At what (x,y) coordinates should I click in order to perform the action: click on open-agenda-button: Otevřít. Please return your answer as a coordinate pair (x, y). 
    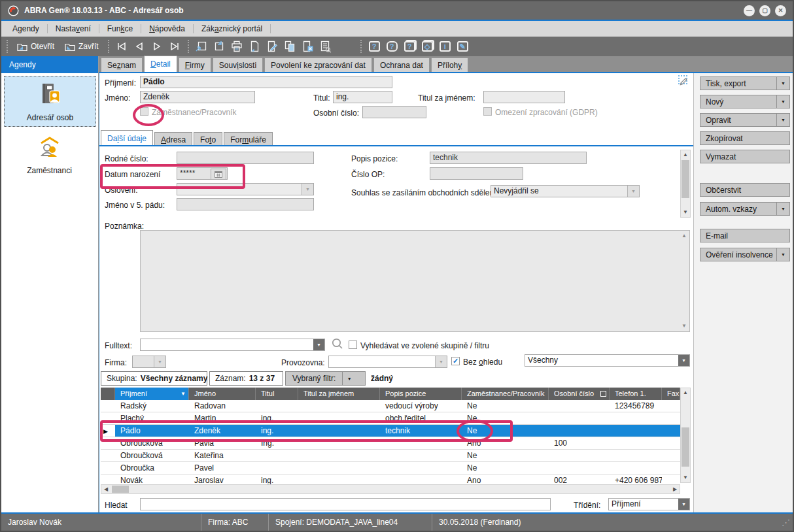
    Looking at the image, I should click on (35, 46).